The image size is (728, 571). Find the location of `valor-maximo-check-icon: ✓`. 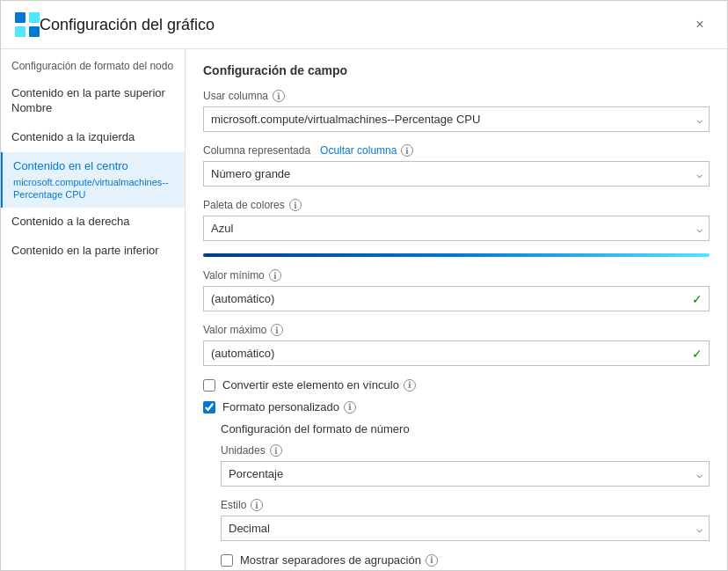

valor-maximo-check-icon: ✓ is located at coordinates (697, 354).